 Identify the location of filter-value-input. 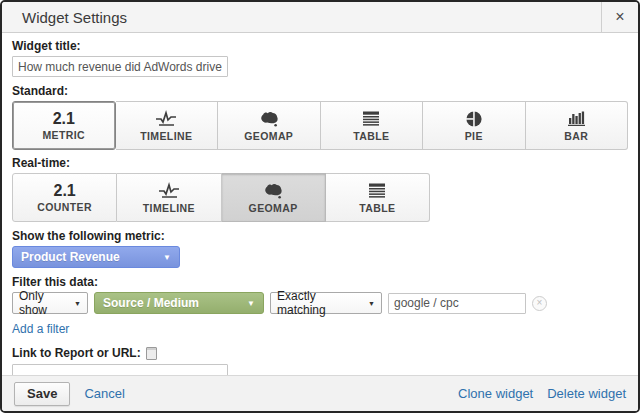
(457, 304).